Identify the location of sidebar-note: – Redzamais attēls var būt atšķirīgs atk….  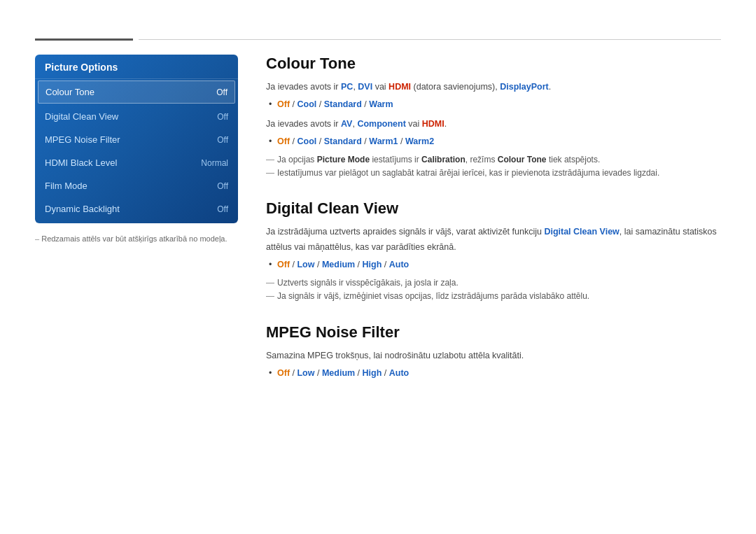
(136, 239).